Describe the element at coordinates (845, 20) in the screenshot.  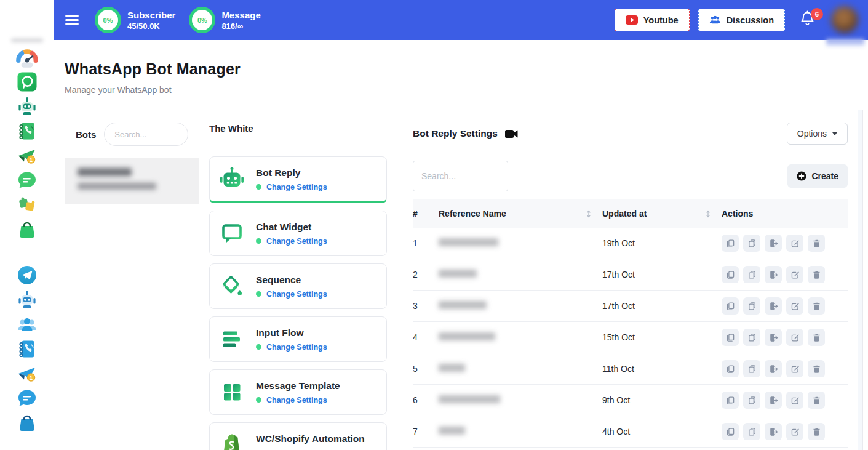
I see `user-avatar` at that location.